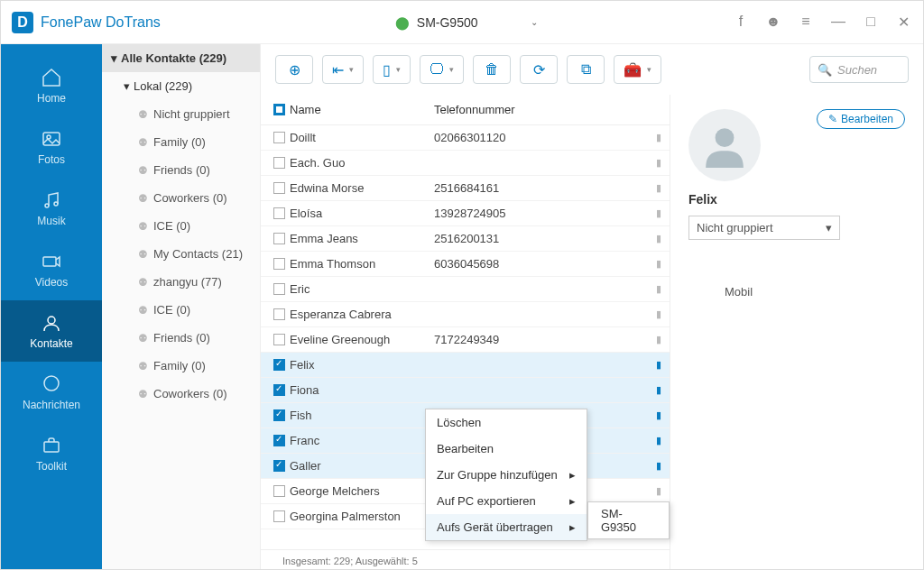  I want to click on refresh-button: ⟳, so click(539, 69).